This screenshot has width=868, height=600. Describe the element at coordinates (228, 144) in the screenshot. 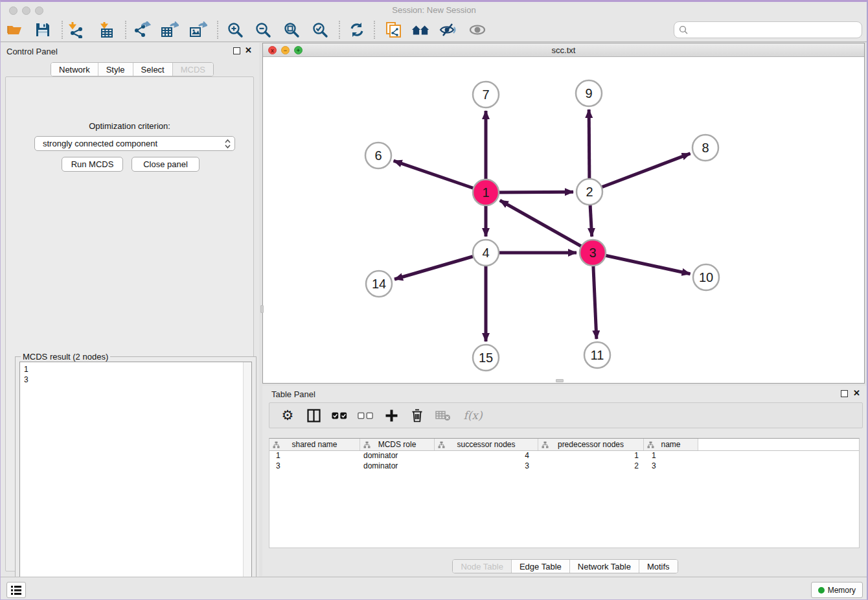

I see `dropdown-stepper-icon` at that location.